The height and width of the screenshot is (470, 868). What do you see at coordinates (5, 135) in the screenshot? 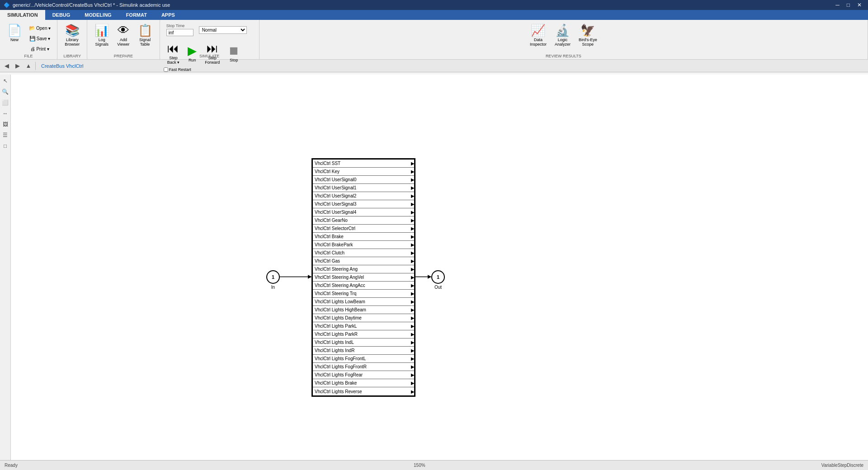
I see `sidebar-list: ☰` at bounding box center [5, 135].